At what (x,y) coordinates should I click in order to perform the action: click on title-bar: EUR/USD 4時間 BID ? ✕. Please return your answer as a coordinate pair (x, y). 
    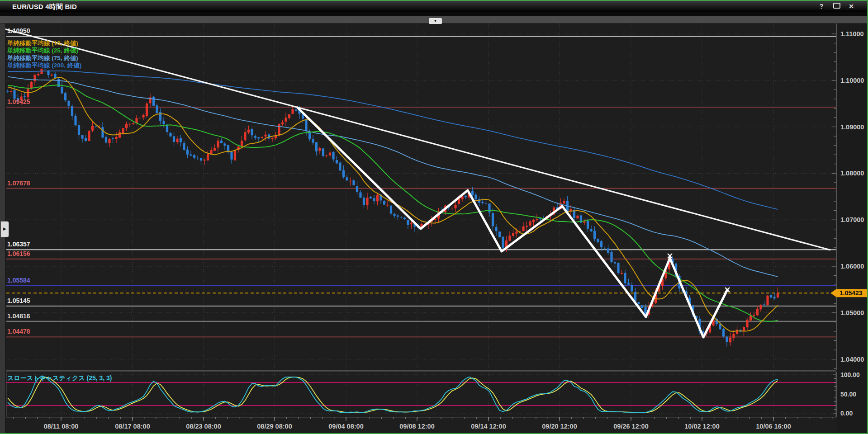
    Looking at the image, I should click on (434, 6).